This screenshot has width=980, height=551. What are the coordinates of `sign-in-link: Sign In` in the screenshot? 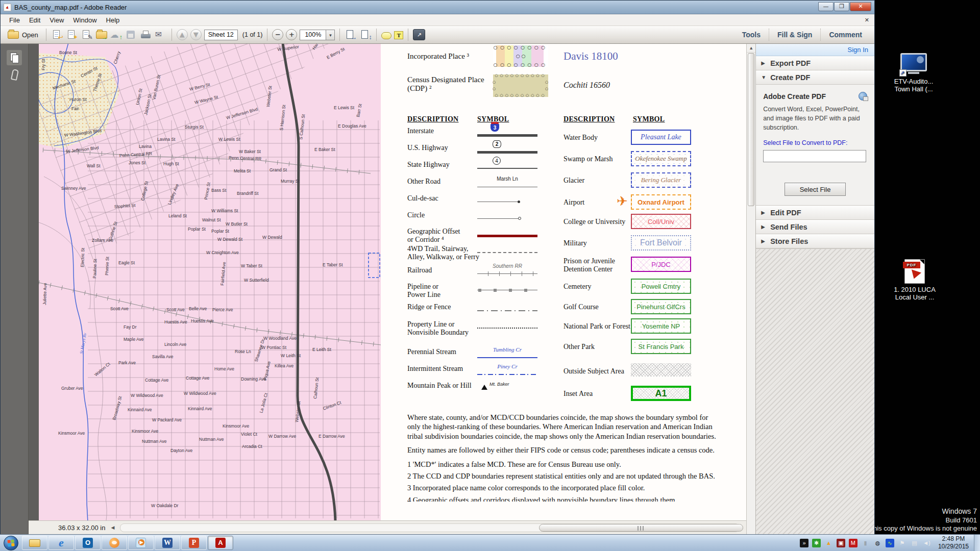 It's located at (815, 50).